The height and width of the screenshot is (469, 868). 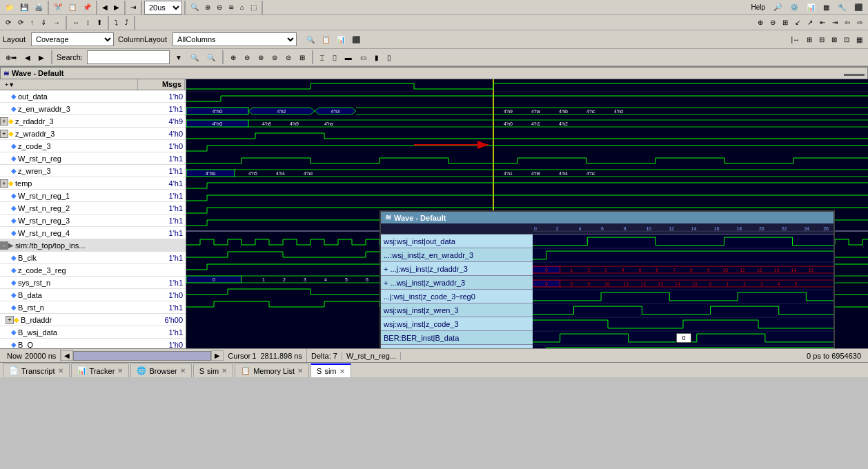 I want to click on signal-row-z-rdaddr: + ◆ z_rdaddr_3 4'h9, so click(x=92, y=121).